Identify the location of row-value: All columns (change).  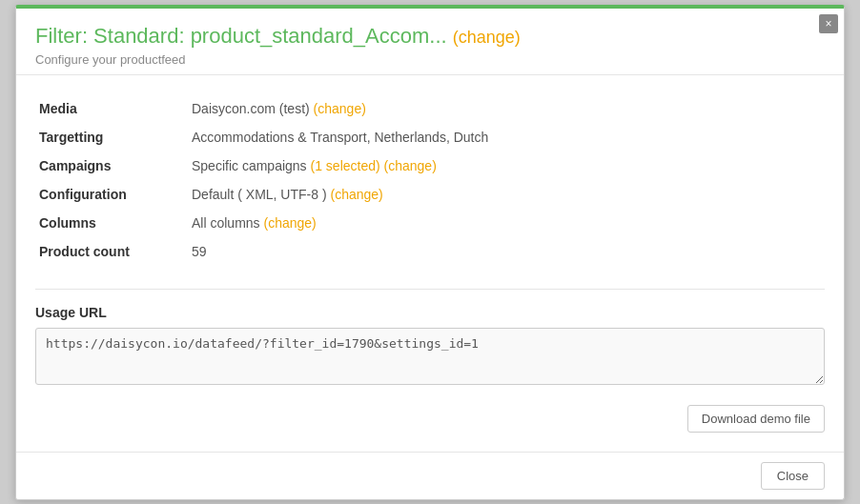
(506, 223).